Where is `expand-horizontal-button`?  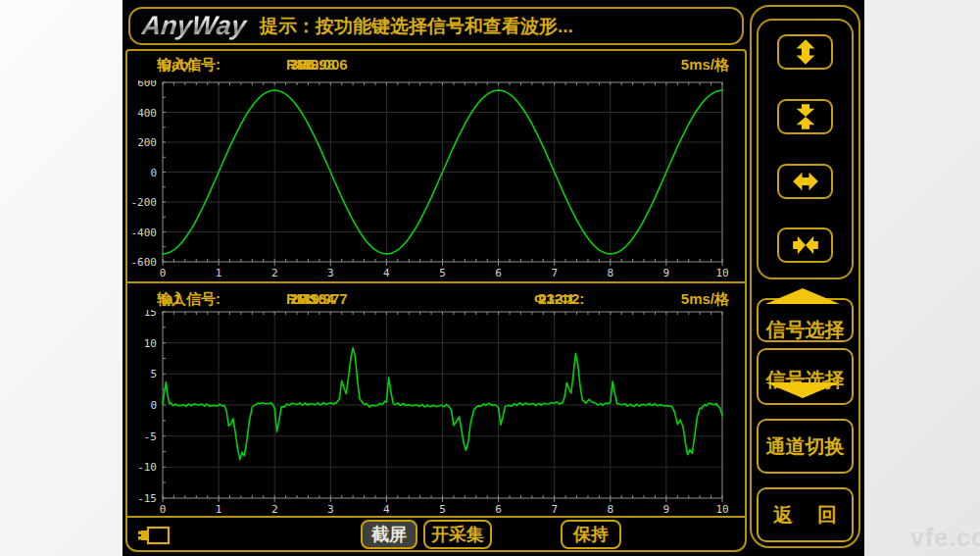
expand-horizontal-button is located at coordinates (806, 181).